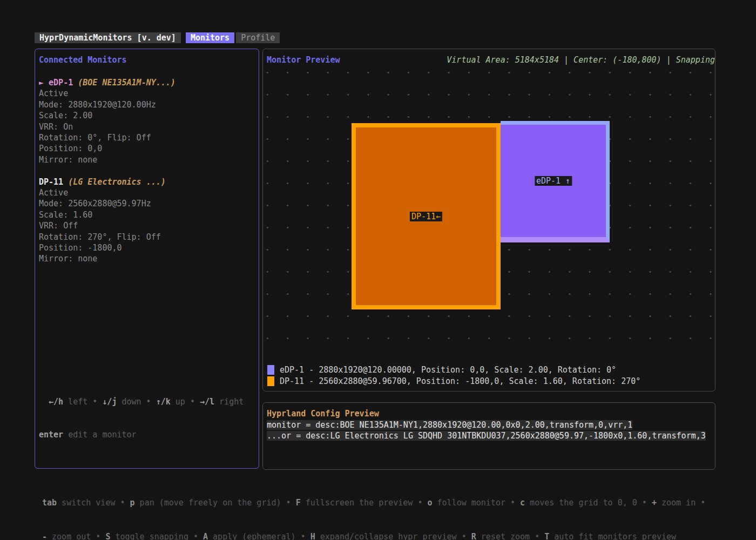  Describe the element at coordinates (157, 38) in the screenshot. I see `tab-bar: HyprDynamicMonitors [v. dev] Monitors Pr…` at that location.